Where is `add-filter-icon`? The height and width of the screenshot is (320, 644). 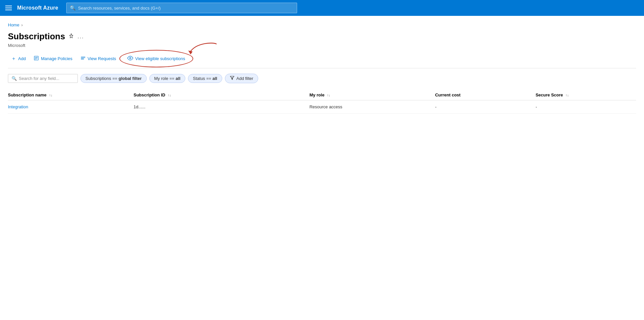 add-filter-icon is located at coordinates (232, 79).